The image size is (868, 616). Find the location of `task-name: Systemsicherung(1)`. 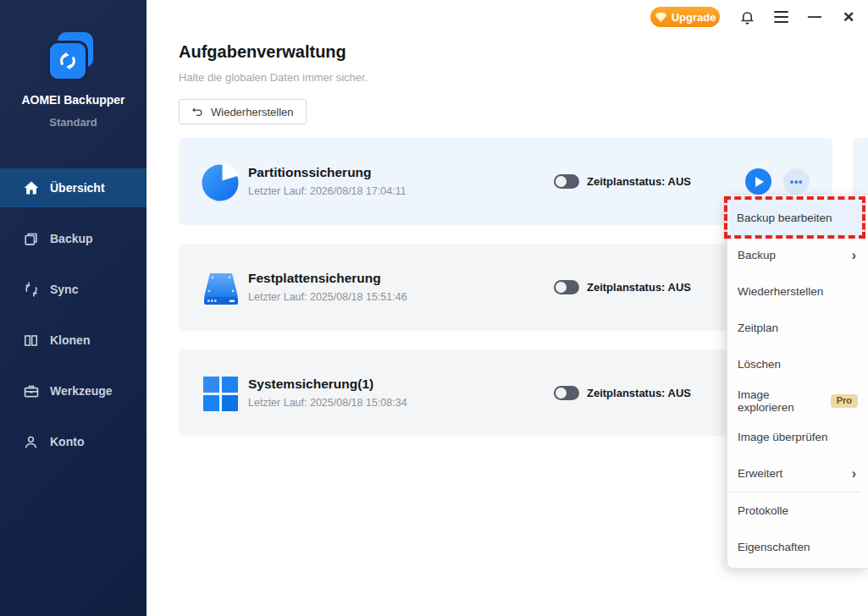

task-name: Systemsicherung(1) is located at coordinates (328, 384).